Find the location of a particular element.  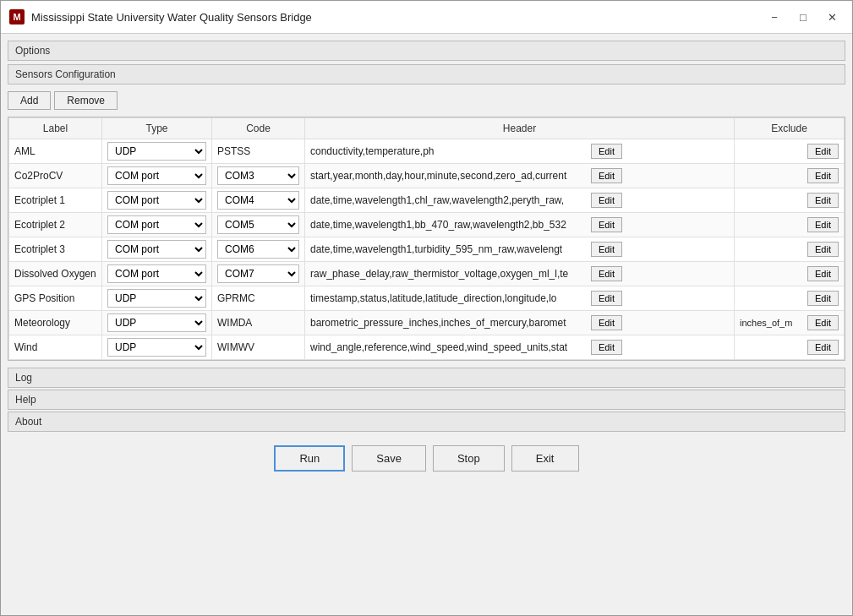

header-text: date,time,wavelength1,bb_470_raw,wavelen… is located at coordinates (450, 225).